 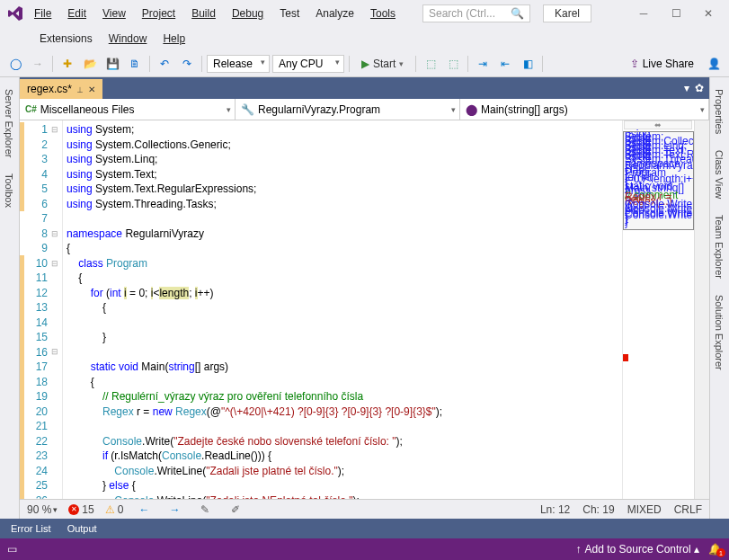 I want to click on bottom-panel-tabs: Error List Output, so click(x=365, y=529).